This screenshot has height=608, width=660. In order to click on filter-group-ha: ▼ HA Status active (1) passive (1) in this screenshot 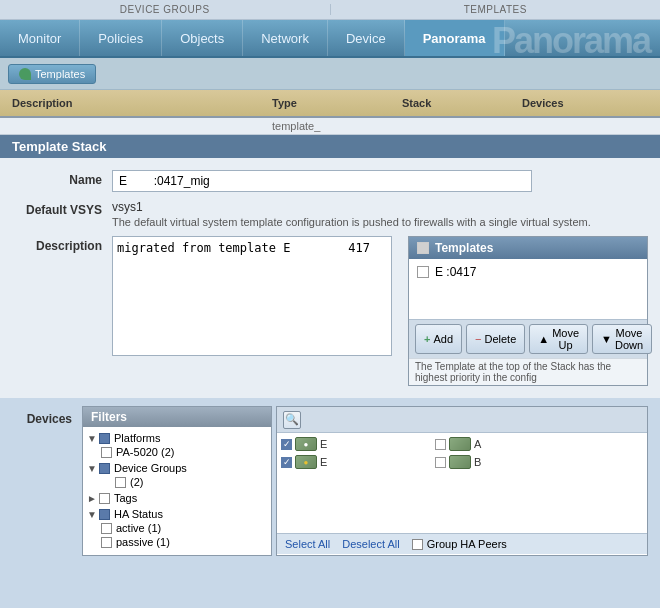, I will do `click(177, 528)`.